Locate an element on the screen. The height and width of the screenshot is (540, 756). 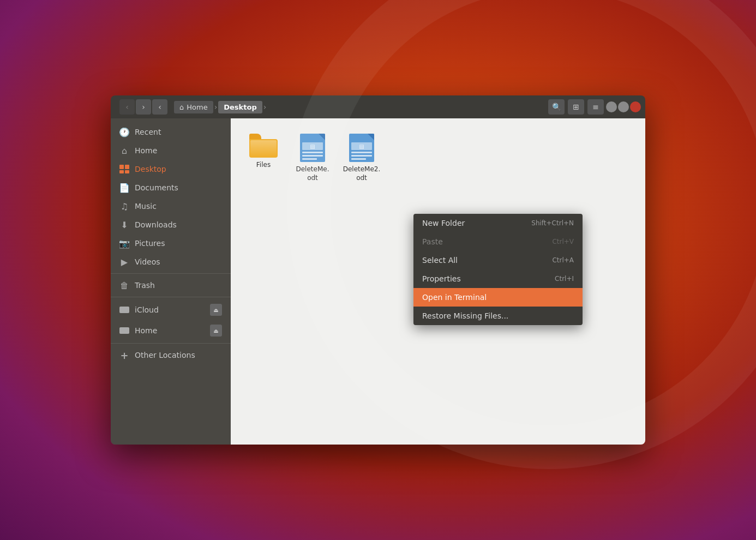
odt-text-line-1c is located at coordinates (310, 159).